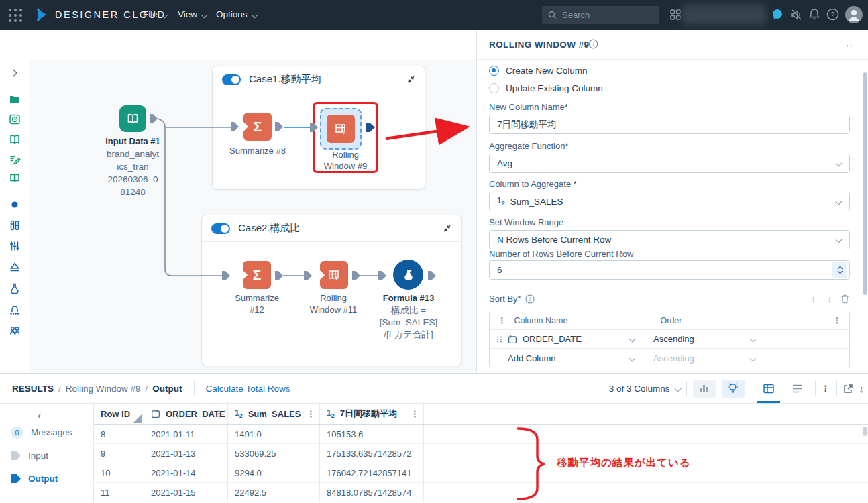 Image resolution: width=868 pixels, height=503 pixels. What do you see at coordinates (582, 321) in the screenshot?
I see `sort-header-column-name: Column Name` at bounding box center [582, 321].